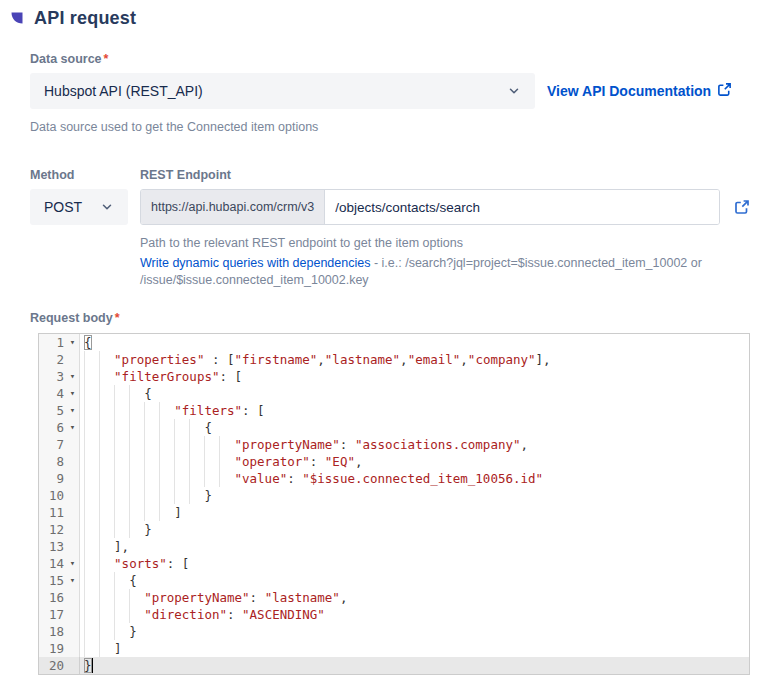  I want to click on line-number: 13, so click(55, 546).